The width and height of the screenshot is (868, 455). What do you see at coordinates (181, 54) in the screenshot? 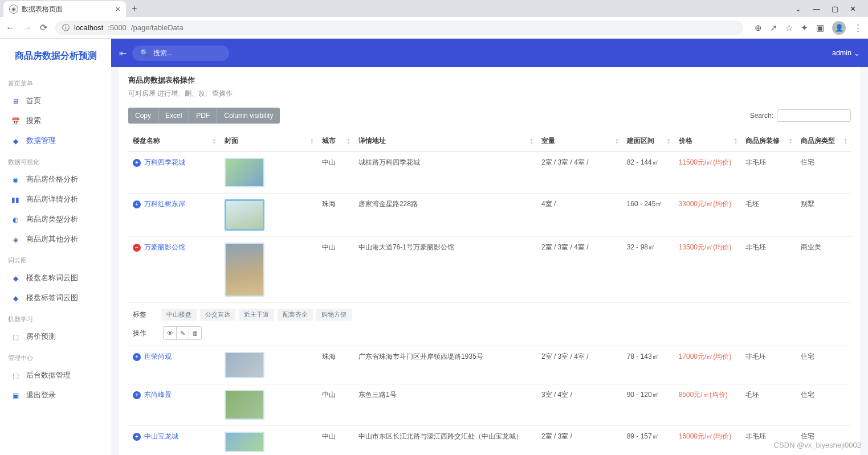
I see `search-input: 🔍 搜索...` at bounding box center [181, 54].